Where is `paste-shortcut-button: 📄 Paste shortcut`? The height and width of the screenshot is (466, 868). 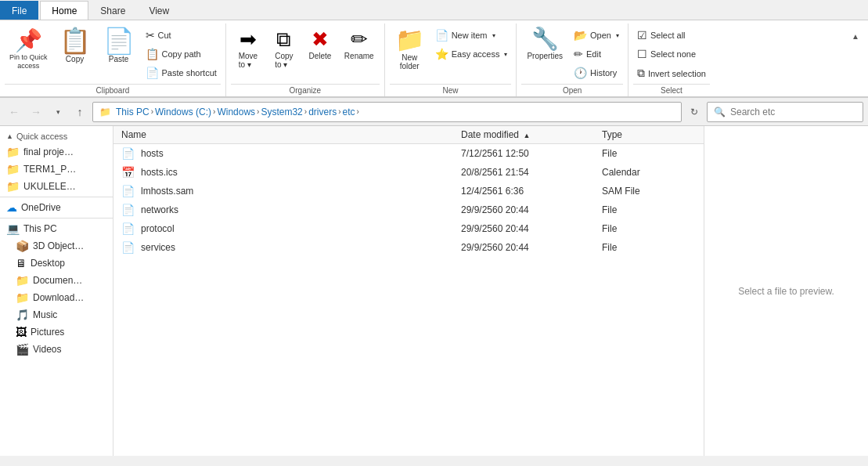
paste-shortcut-button: 📄 Paste shortcut is located at coordinates (182, 73).